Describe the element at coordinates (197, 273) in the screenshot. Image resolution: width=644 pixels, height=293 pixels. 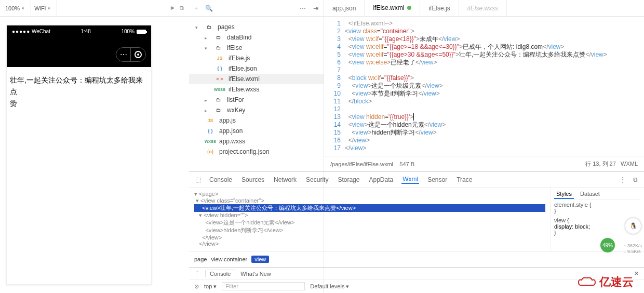
I see `drawer-toggle-icon: ⋮` at that location.